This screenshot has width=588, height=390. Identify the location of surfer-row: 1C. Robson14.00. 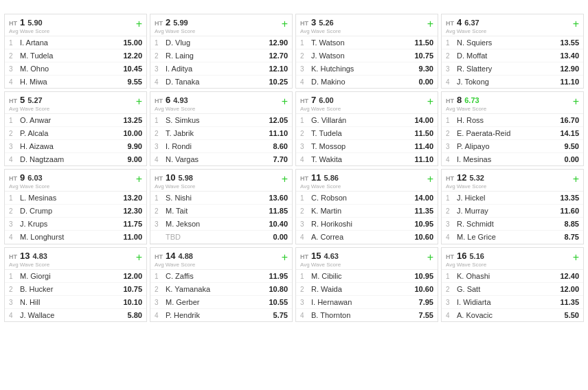
(367, 198).